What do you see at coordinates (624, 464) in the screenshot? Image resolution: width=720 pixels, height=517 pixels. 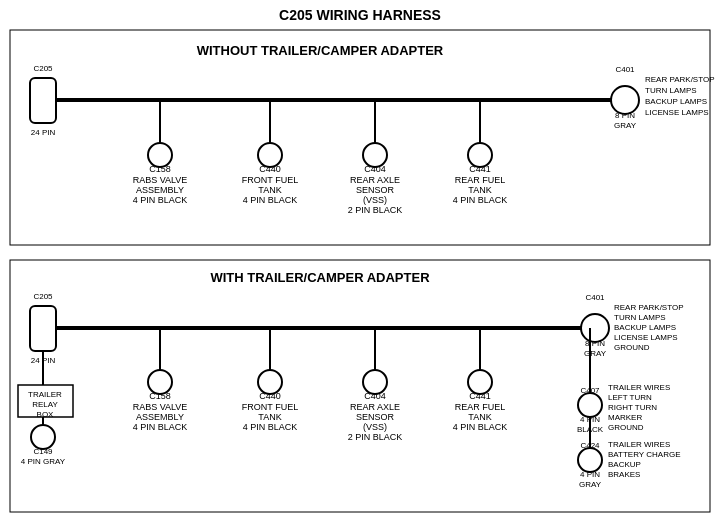 I see `c424-label3: BACKUP` at bounding box center [624, 464].